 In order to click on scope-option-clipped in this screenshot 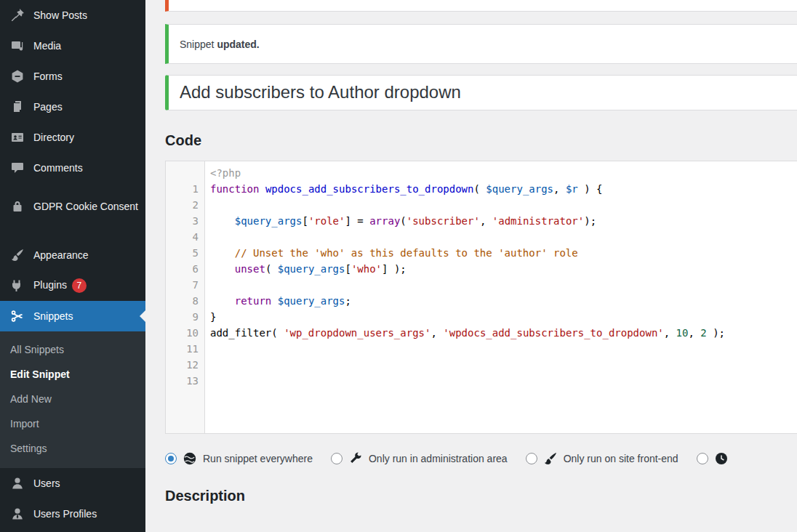, I will do `click(713, 459)`.